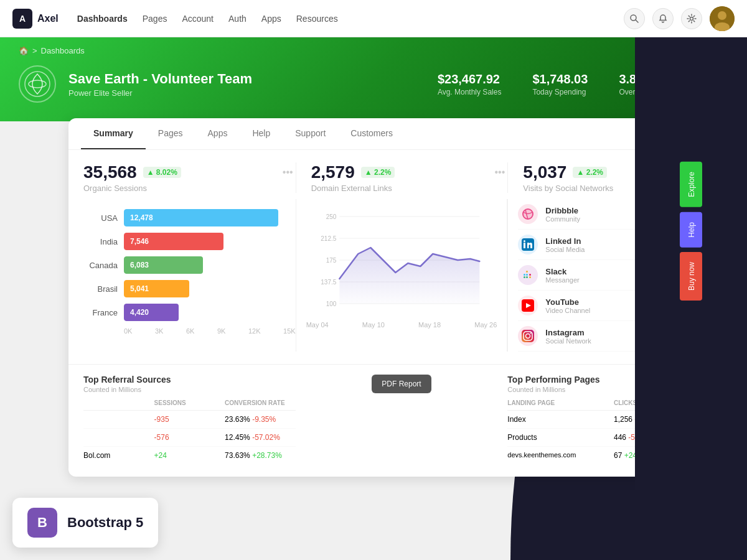 The height and width of the screenshot is (560, 747). What do you see at coordinates (289, 331) in the screenshot?
I see `bar-axis-5: 15K` at bounding box center [289, 331].